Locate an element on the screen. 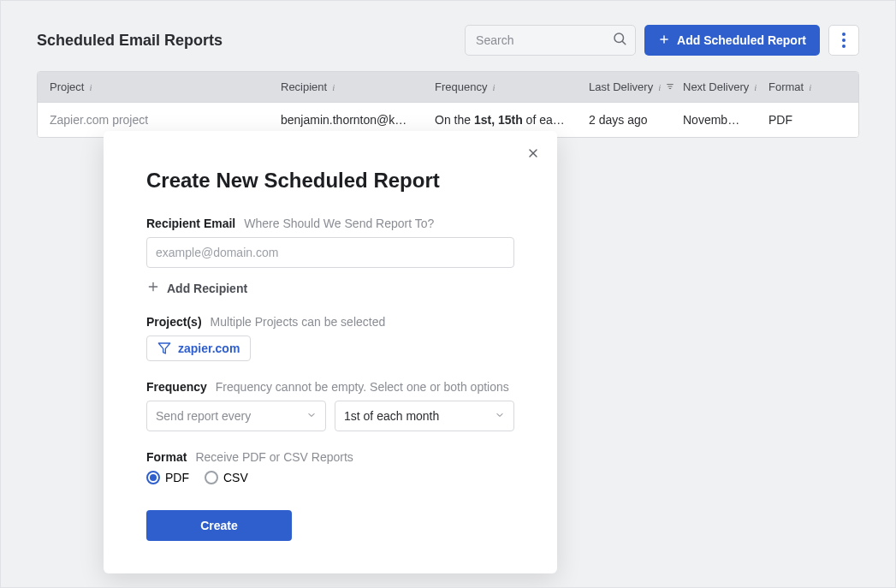 This screenshot has height=588, width=896. col-last-delivery-label: Last Delivery is located at coordinates (621, 87).